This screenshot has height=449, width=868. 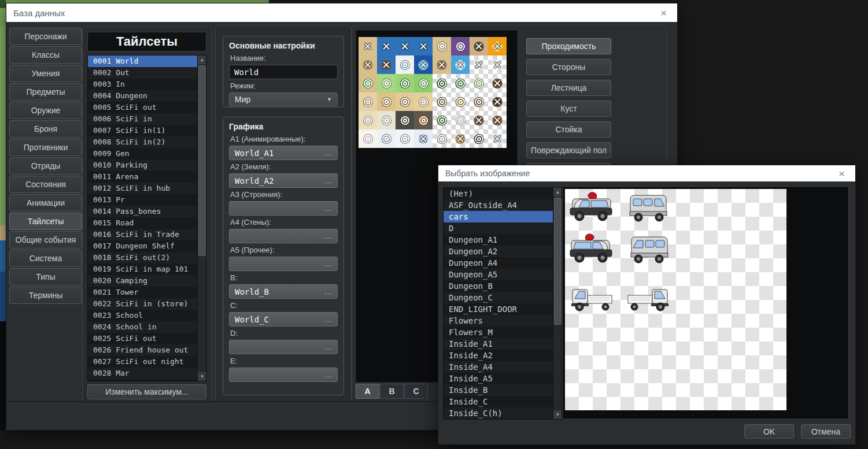 What do you see at coordinates (498, 309) in the screenshot?
I see `image-file-item: END_LIGHT_DOOR` at bounding box center [498, 309].